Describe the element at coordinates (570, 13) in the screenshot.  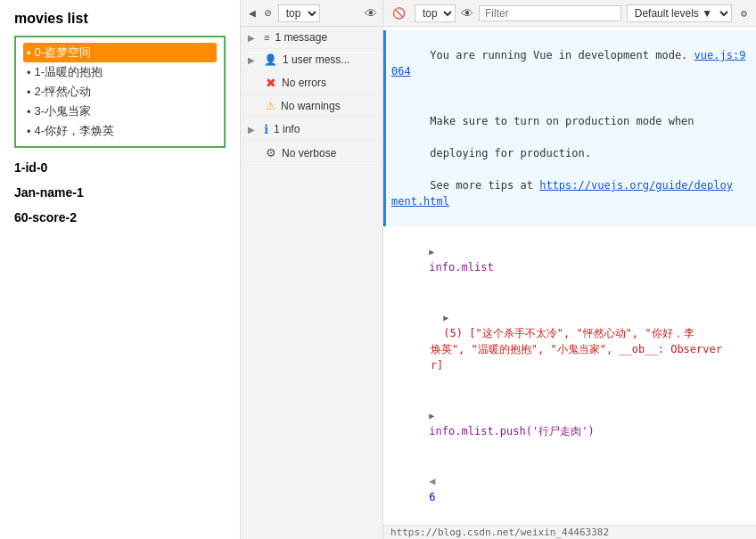
I see `right-toolbar: 🚫 top 👁 Default levels ▼ ⚙` at that location.